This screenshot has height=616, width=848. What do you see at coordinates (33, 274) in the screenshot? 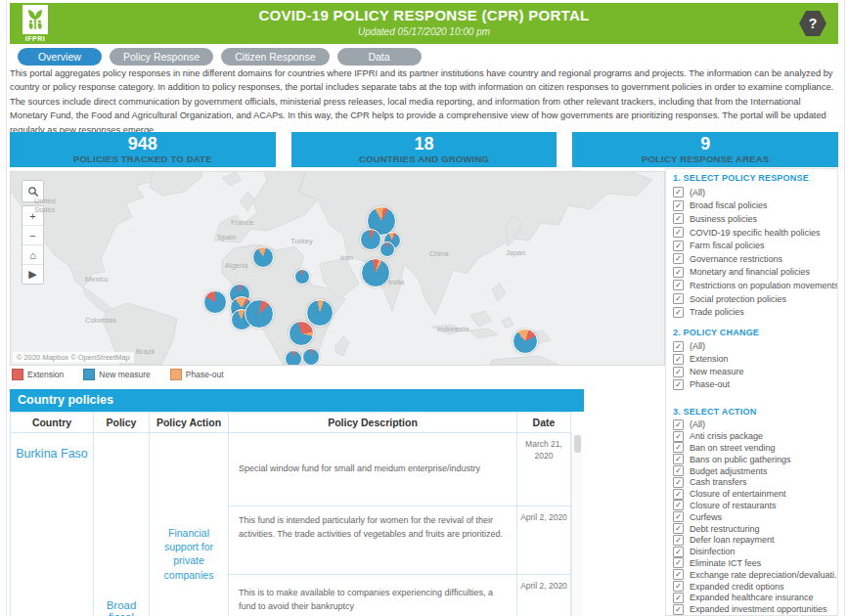
I see `pan-button: ▶` at bounding box center [33, 274].